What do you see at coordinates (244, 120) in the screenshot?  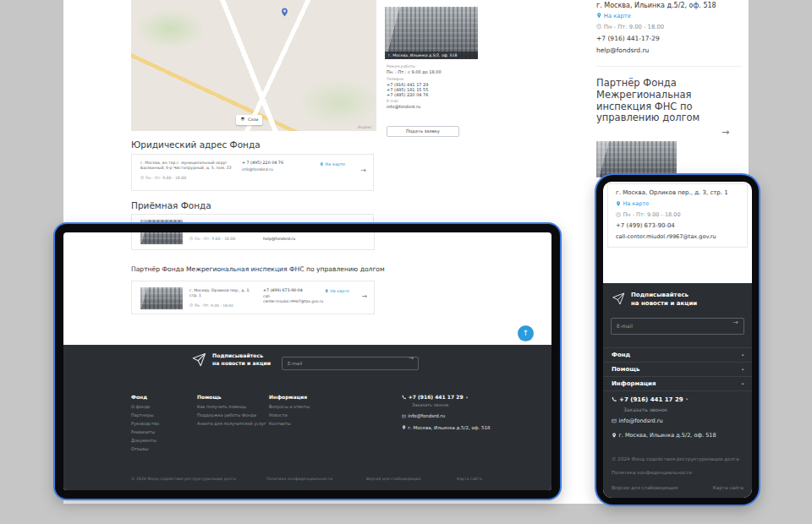 I see `layers-icon` at bounding box center [244, 120].